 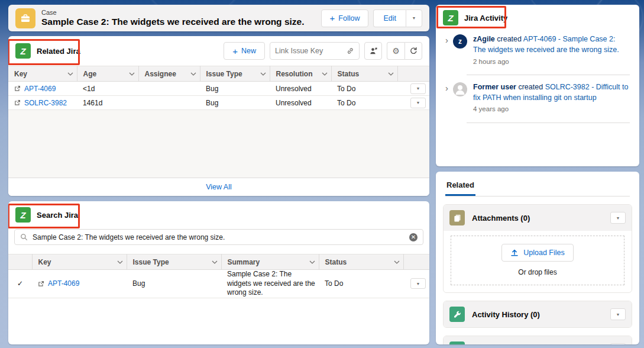 What do you see at coordinates (457, 314) in the screenshot?
I see `wrench-icon` at bounding box center [457, 314].